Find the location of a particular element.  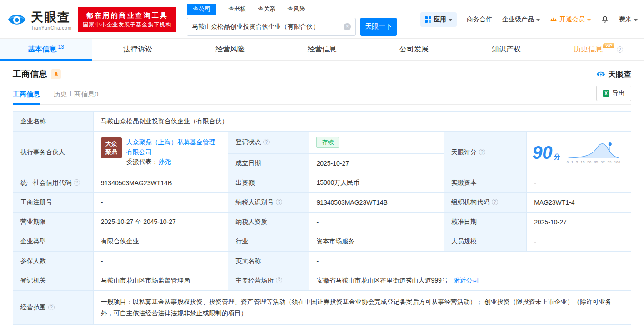

company-nav-tabs: 基本信息 13 法律诉讼 经营风险 经营信息 公司发展 知识产权 历史信息 VI… is located at coordinates (322, 49).